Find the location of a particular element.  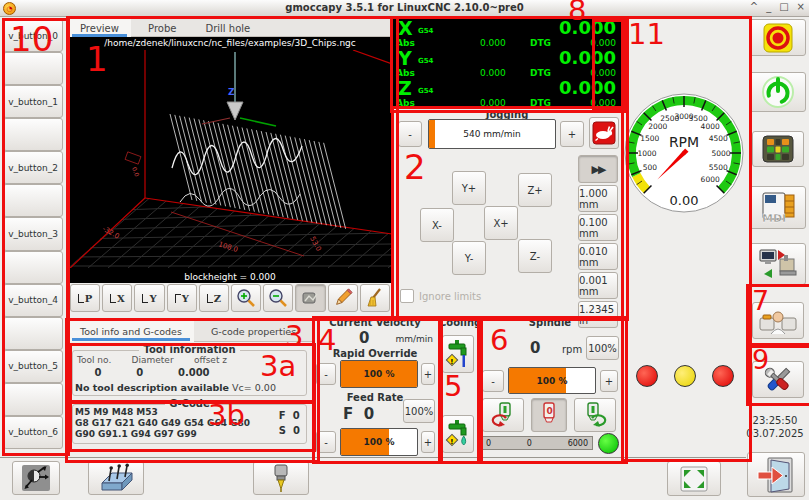

toolpath-toggle-button is located at coordinates (310, 298).